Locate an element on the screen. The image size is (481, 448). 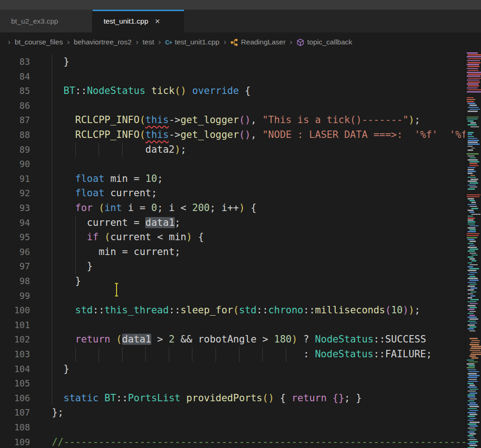
line-number: 104 is located at coordinates (15, 369).